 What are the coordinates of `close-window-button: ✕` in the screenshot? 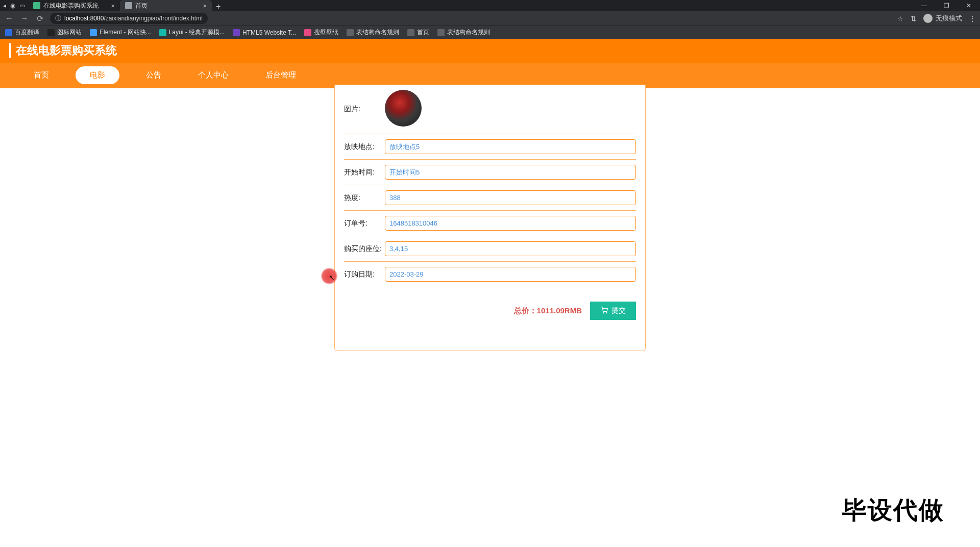 It's located at (969, 6).